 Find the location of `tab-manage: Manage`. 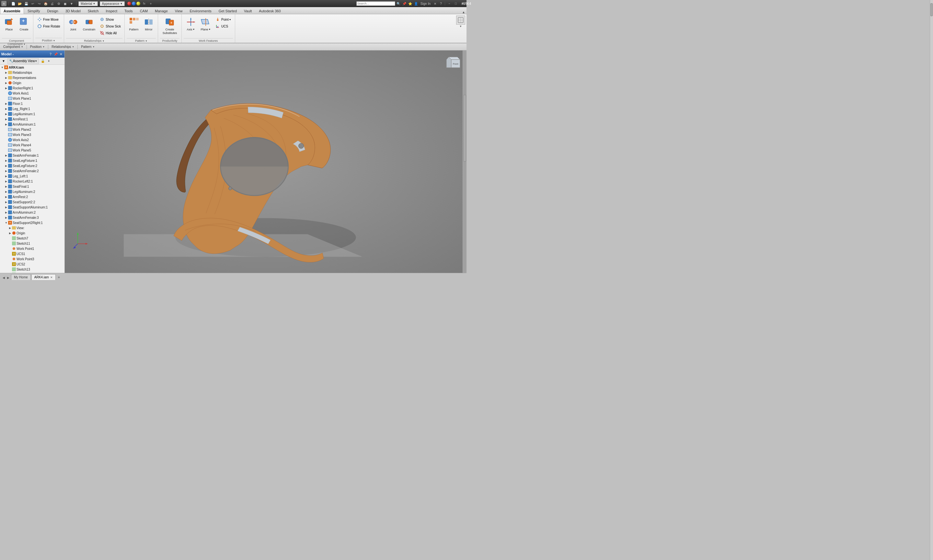

tab-manage: Manage is located at coordinates (162, 11).